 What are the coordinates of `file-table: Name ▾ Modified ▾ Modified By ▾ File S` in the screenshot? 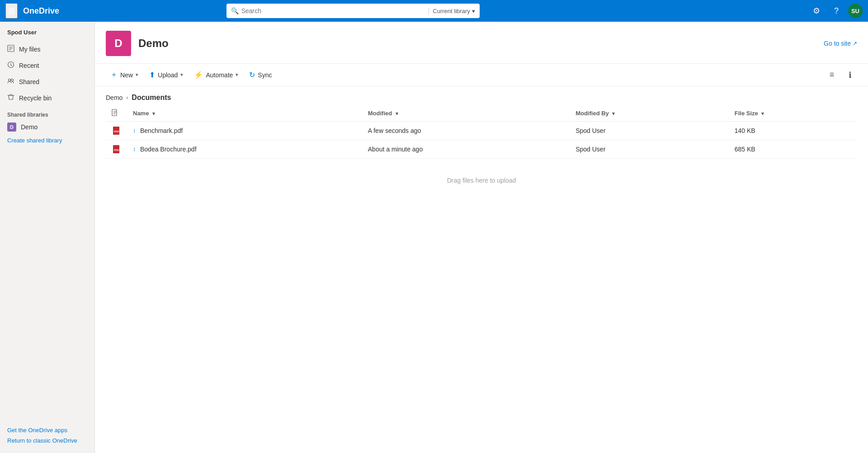 It's located at (481, 132).